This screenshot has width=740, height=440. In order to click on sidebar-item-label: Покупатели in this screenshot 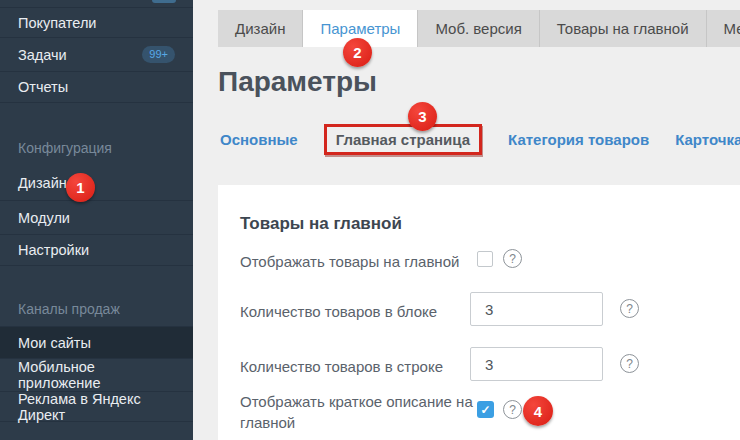, I will do `click(57, 23)`.